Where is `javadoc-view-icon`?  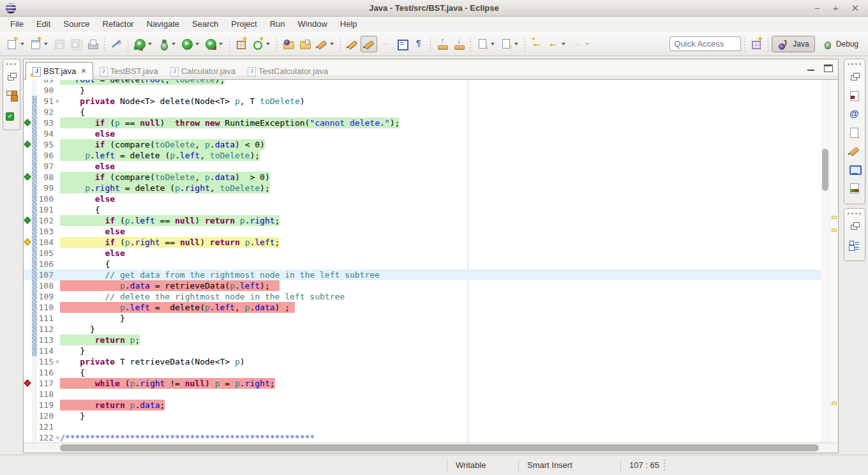
javadoc-view-icon is located at coordinates (855, 114).